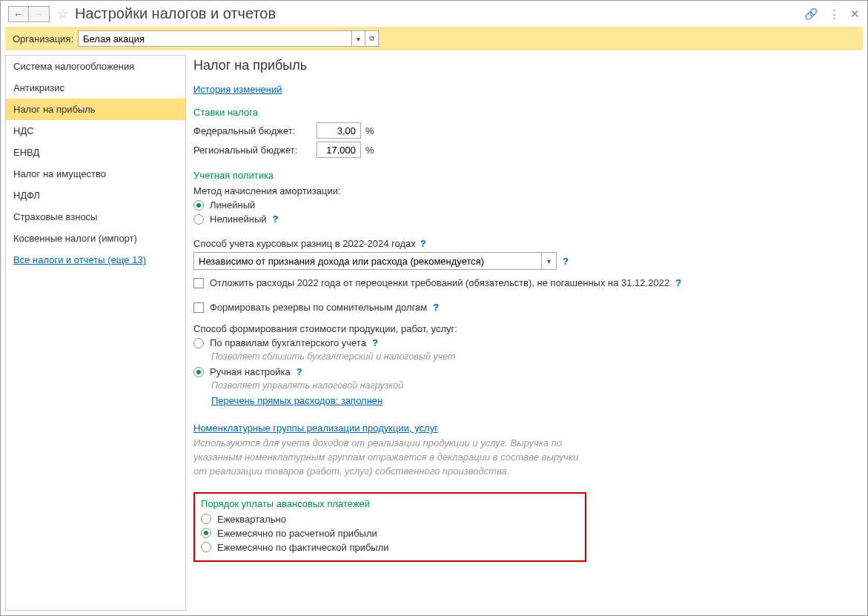 The image size is (868, 616). Describe the element at coordinates (296, 400) in the screenshot. I see `direct-costs-link: Перечень прямых расходов: заполнен` at that location.